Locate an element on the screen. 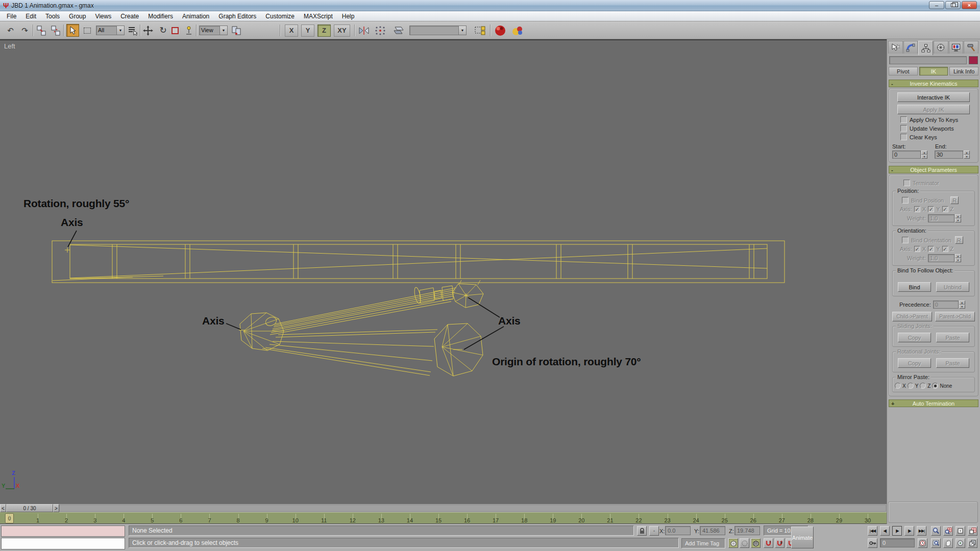 The image size is (980, 551). close-button: × is located at coordinates (969, 5).